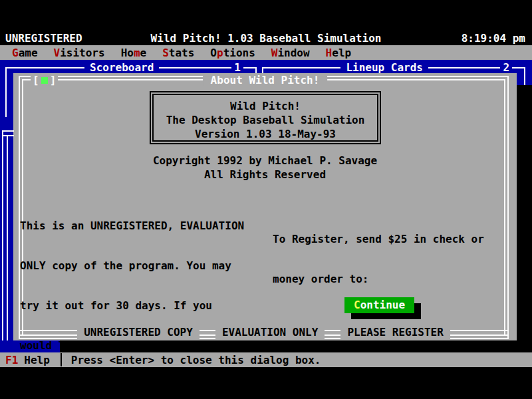  I want to click on window-title: Scoreboard, so click(122, 68).